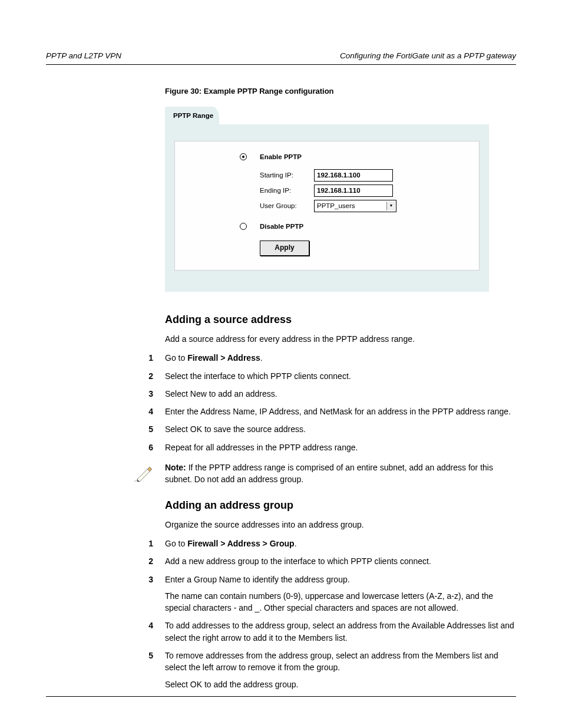  Describe the element at coordinates (340, 376) in the screenshot. I see `step-text: Select the interface to which PPTP clien…` at that location.